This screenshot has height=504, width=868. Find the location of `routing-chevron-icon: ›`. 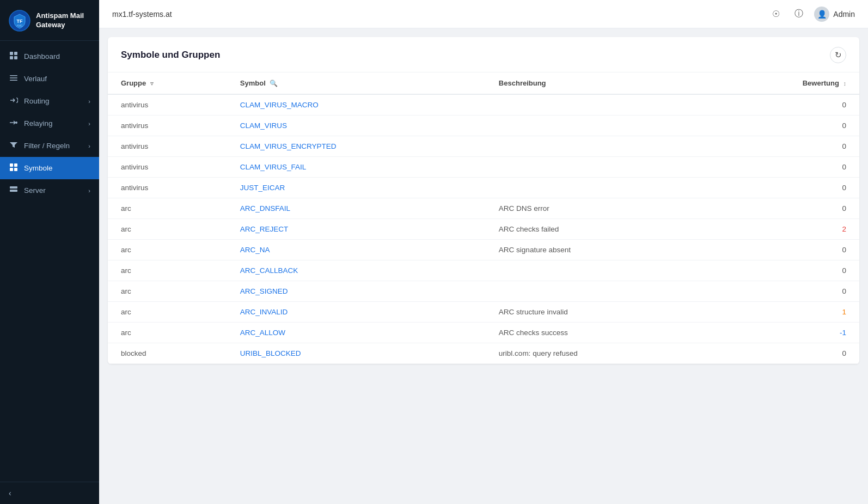

routing-chevron-icon: › is located at coordinates (89, 101).